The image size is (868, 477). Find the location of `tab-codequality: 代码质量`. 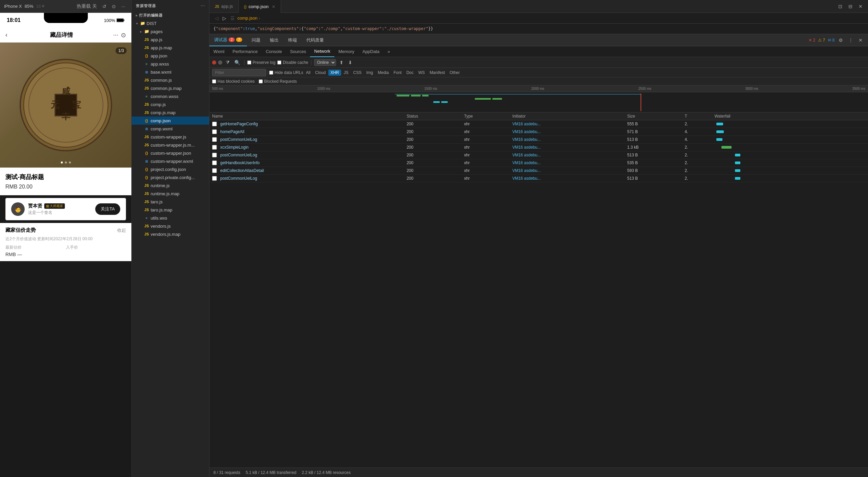

tab-codequality: 代码质量 is located at coordinates (315, 40).